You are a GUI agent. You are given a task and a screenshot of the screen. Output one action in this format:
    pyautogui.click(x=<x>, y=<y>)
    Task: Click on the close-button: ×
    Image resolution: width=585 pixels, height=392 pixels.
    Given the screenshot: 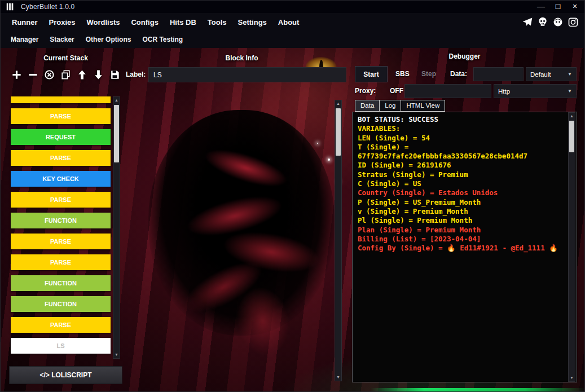 What is the action you would take?
    pyautogui.click(x=575, y=7)
    